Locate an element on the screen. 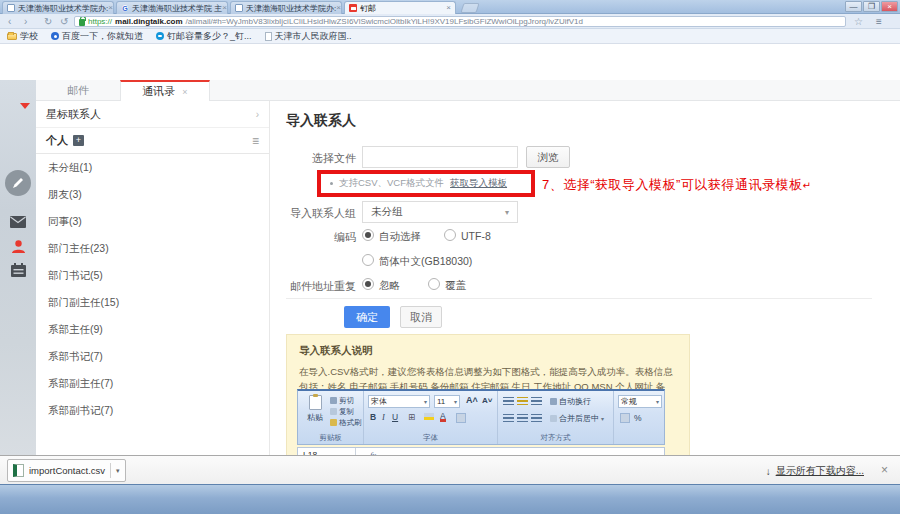 The width and height of the screenshot is (900, 514). bookmark-star-icon: ☆ is located at coordinates (858, 22).